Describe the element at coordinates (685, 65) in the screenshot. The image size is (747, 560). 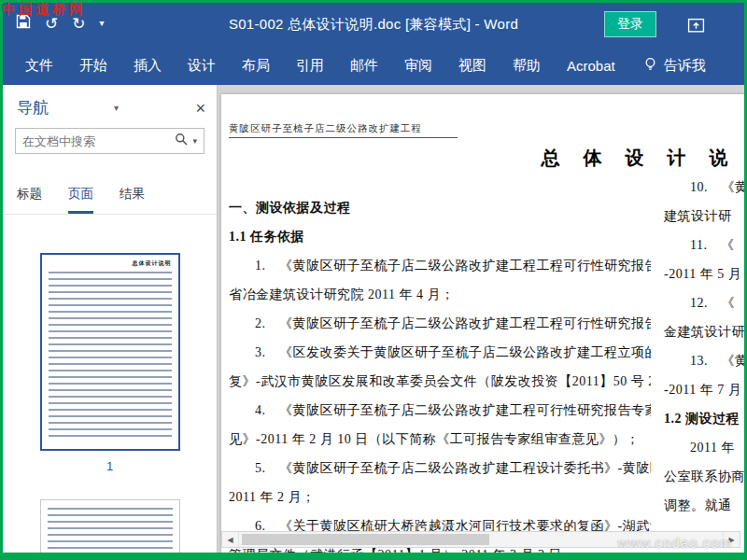
I see `tell-me-label: 告诉我` at that location.